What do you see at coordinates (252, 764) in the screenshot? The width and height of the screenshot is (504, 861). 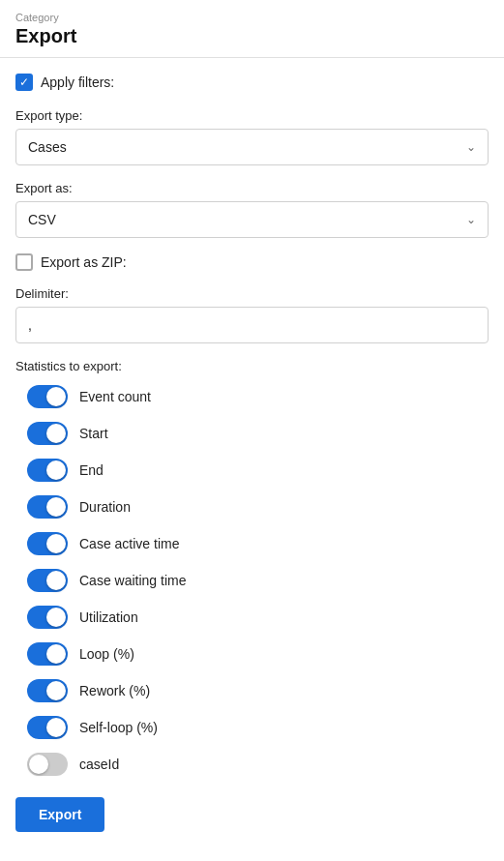 I see `toggle-row-case_id: caseId` at bounding box center [252, 764].